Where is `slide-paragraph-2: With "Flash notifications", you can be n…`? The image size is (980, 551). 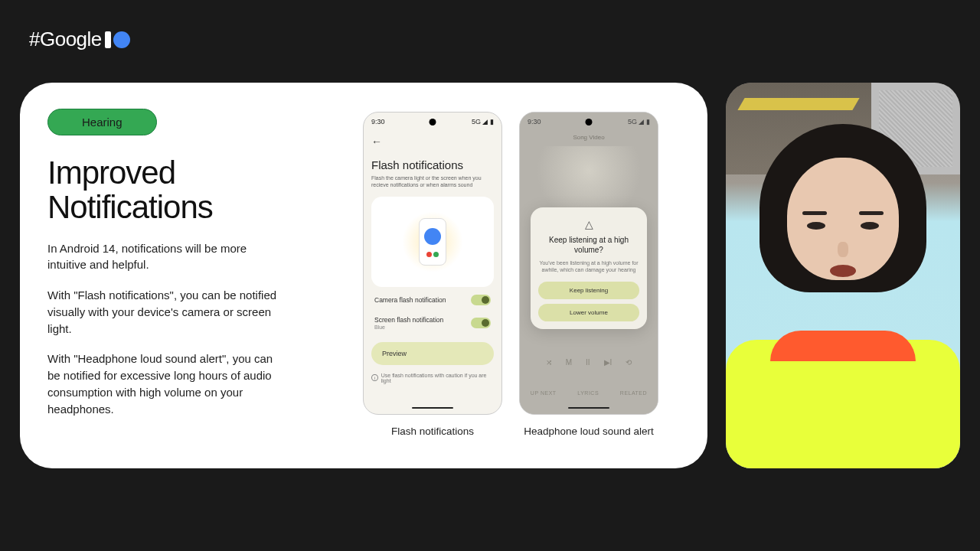
slide-paragraph-2: With "Flash notifications", you can be n… is located at coordinates (162, 312).